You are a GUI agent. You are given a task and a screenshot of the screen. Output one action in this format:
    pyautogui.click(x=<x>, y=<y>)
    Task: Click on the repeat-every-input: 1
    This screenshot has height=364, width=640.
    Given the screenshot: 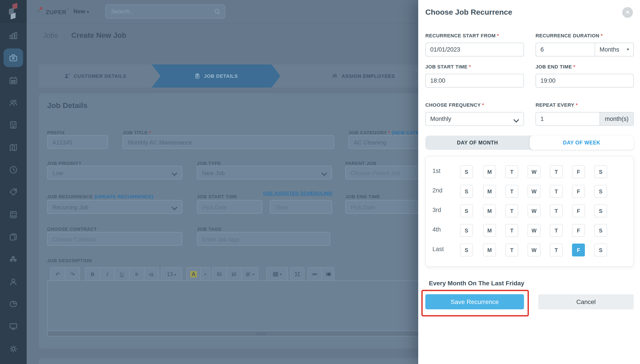 What is the action you would take?
    pyautogui.click(x=568, y=119)
    